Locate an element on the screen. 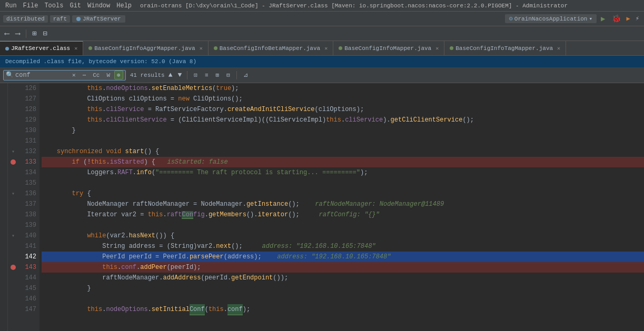  line-num-129: 129 is located at coordinates (27, 120).